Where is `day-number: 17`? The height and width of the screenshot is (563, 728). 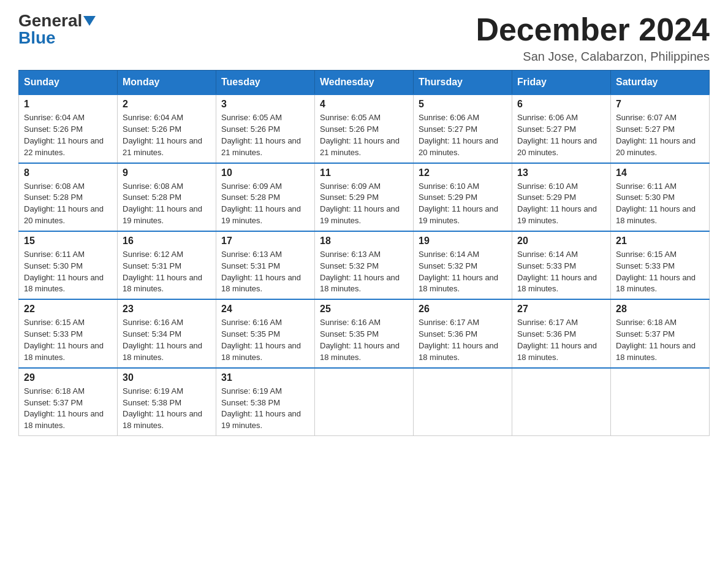 day-number: 17 is located at coordinates (265, 241).